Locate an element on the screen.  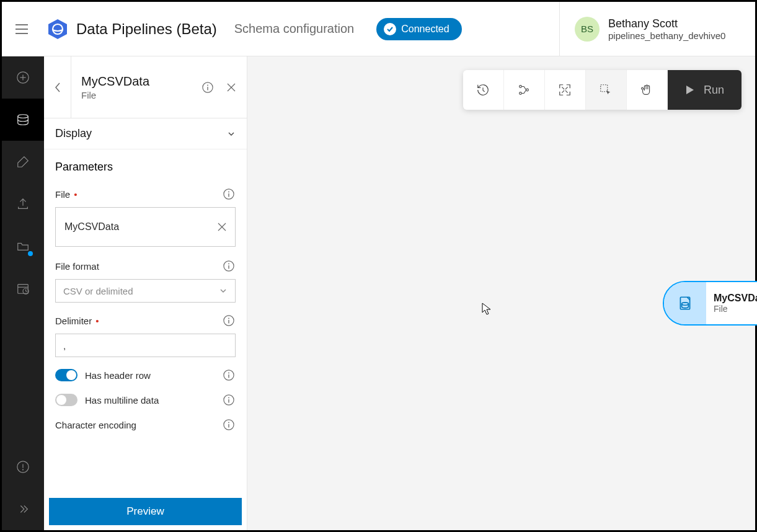
left-nav is located at coordinates (23, 293).